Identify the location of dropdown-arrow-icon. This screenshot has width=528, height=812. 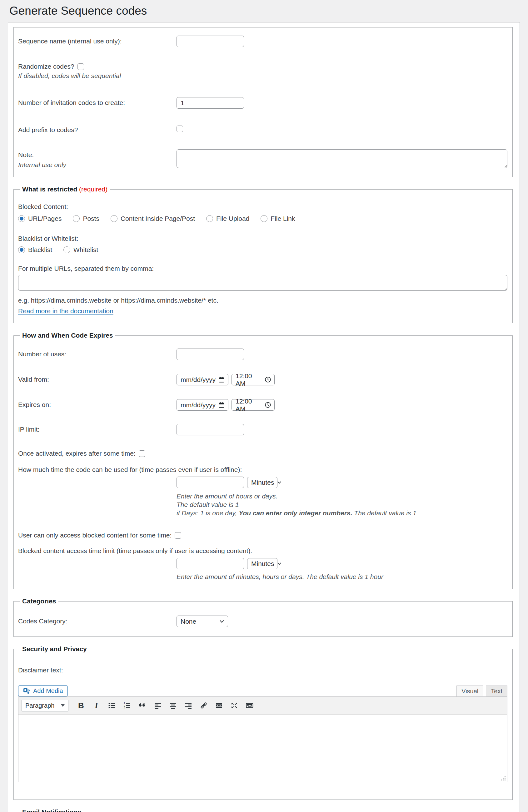
(63, 706).